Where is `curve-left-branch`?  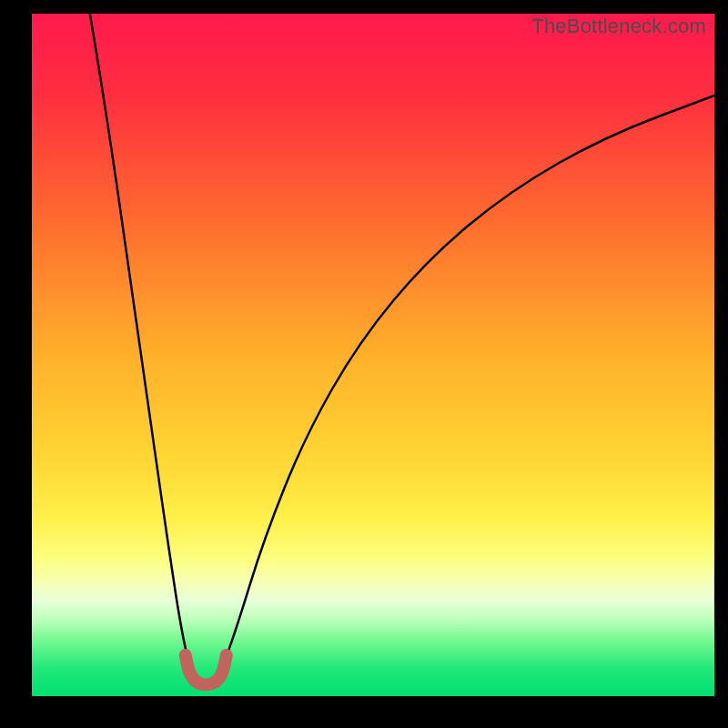
curve-left-branch is located at coordinates (142, 345).